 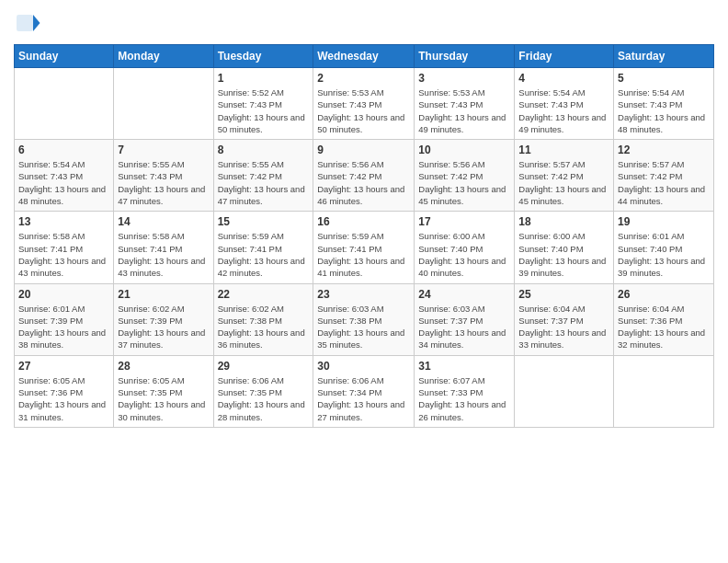 What do you see at coordinates (364, 23) in the screenshot?
I see `header` at bounding box center [364, 23].